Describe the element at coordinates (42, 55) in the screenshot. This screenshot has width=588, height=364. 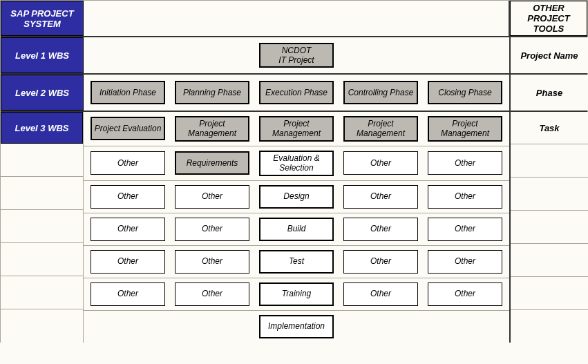
I see `level1-label: Level 1 WBS` at that location.